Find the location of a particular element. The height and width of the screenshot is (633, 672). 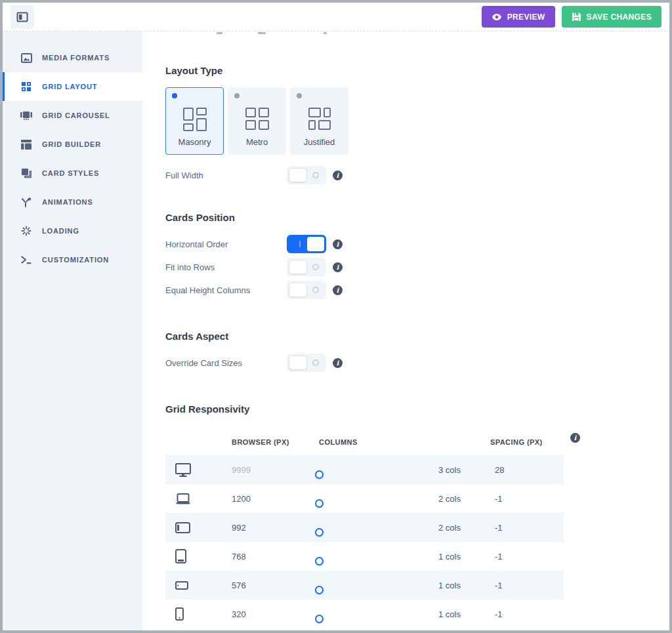

full-width-row: Full Width i is located at coordinates (417, 175).